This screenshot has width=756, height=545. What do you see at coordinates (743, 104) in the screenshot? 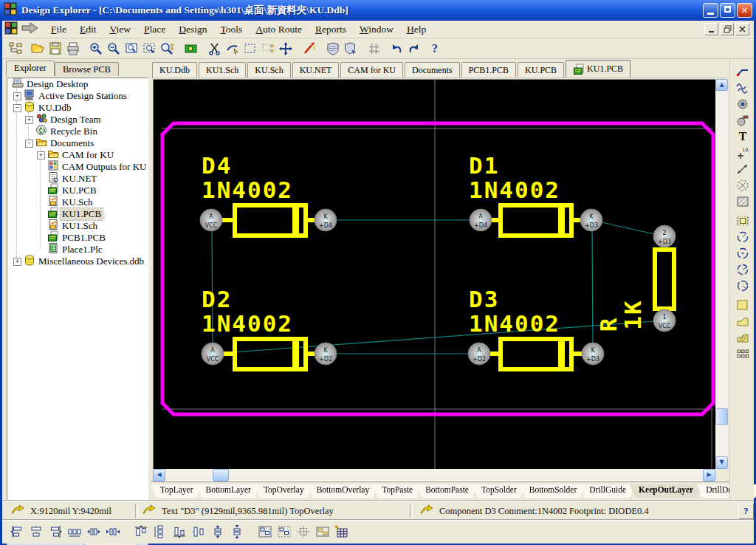
I see `place-pad-button` at bounding box center [743, 104].